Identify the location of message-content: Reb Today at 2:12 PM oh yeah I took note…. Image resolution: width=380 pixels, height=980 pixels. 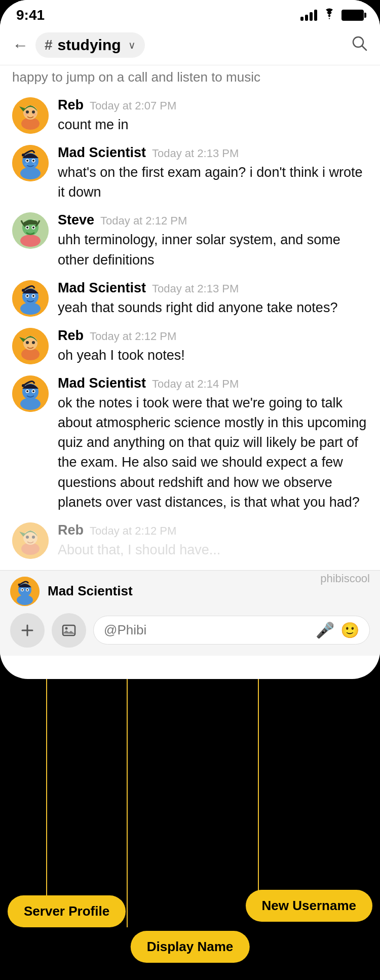
(213, 347).